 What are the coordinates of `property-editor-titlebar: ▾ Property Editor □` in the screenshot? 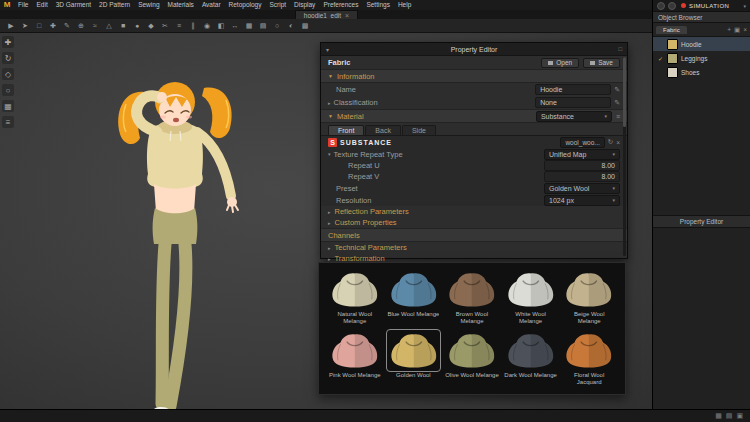 It's located at (474, 50).